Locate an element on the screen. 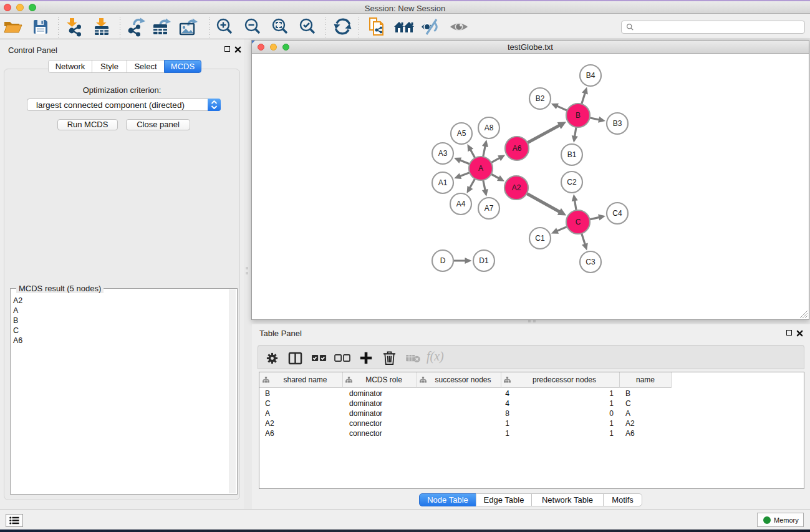  svg-text: D1 is located at coordinates (484, 261).